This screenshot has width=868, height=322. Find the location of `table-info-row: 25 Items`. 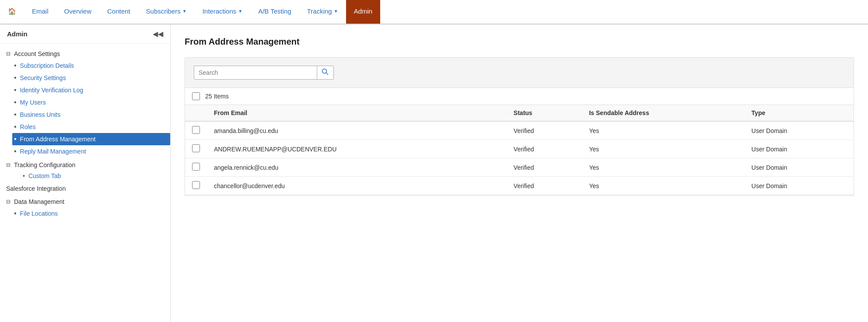

table-info-row: 25 Items is located at coordinates (519, 96).